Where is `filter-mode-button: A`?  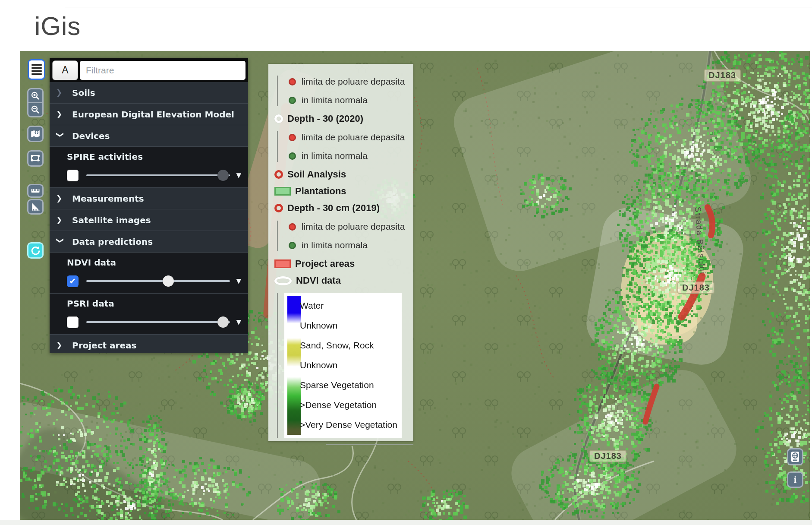
filter-mode-button: A is located at coordinates (65, 70).